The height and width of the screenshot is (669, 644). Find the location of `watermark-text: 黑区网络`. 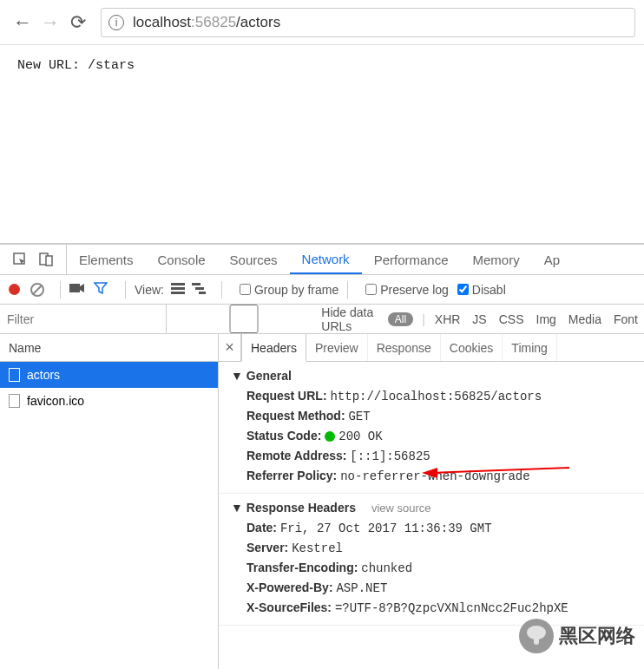

watermark-text: 黑区网络 is located at coordinates (597, 636).